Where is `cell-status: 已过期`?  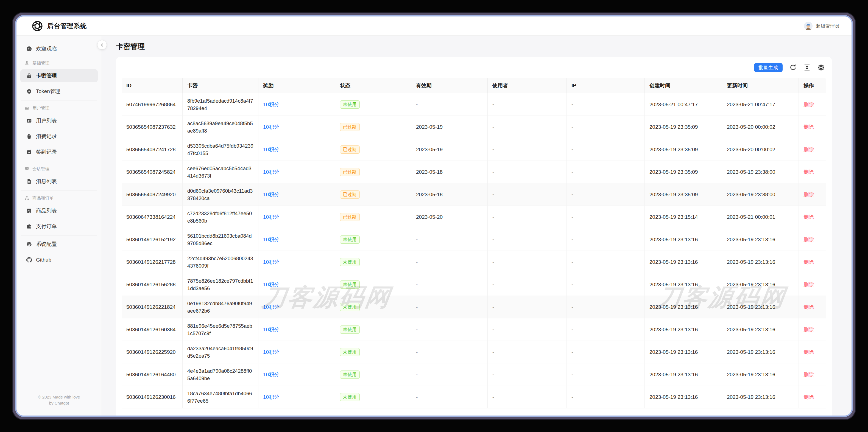
cell-status: 已过期 is located at coordinates (373, 127).